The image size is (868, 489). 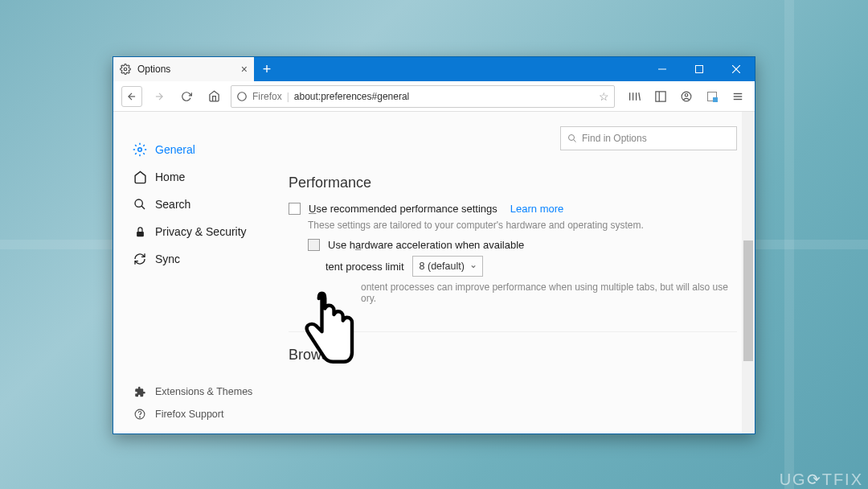 What do you see at coordinates (434, 97) in the screenshot?
I see `toolbar: Firefox | about:preferences#general ☆` at bounding box center [434, 97].